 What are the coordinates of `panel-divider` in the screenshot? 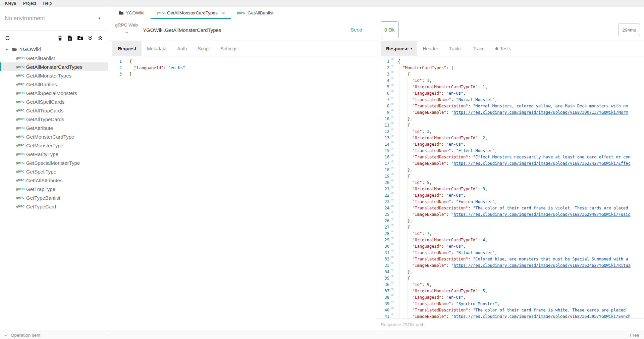 It's located at (376, 175).